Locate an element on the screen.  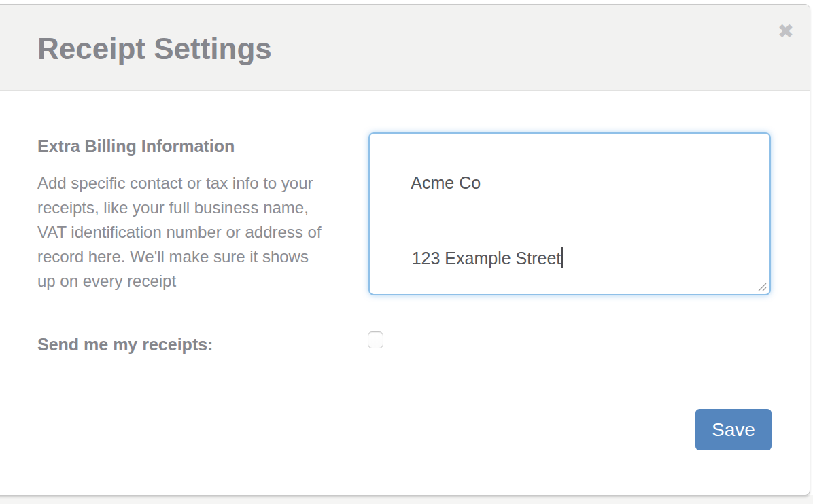
text-cursor-caret is located at coordinates (562, 257).